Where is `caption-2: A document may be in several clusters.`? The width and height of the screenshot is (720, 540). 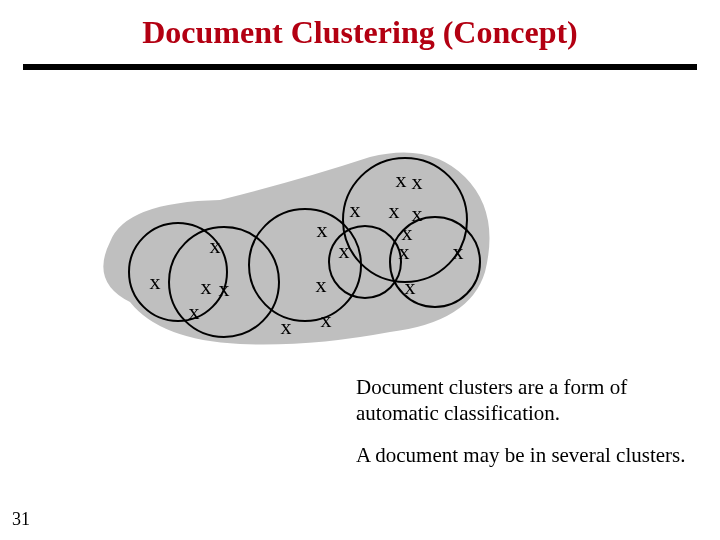
caption-2: A document may be in several clusters. is located at coordinates (531, 455).